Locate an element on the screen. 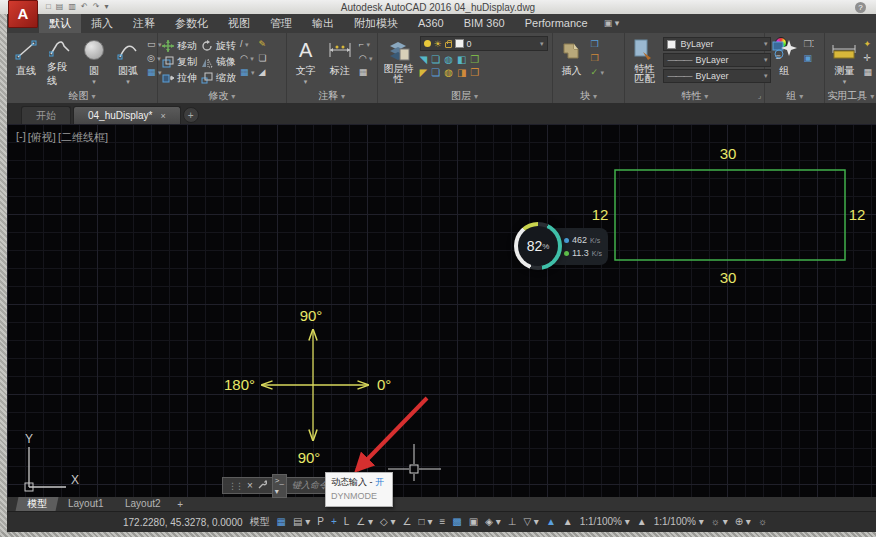 This screenshot has height=537, width=876. file-tab-start: 开始 is located at coordinates (46, 115).